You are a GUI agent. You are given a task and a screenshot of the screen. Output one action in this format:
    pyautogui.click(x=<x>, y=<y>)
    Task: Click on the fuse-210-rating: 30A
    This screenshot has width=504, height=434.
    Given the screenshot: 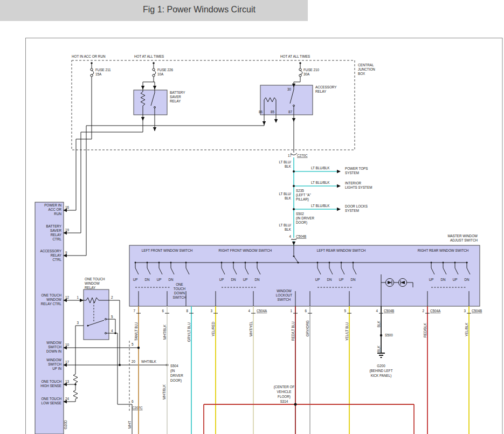 What is the action you would take?
    pyautogui.click(x=307, y=74)
    